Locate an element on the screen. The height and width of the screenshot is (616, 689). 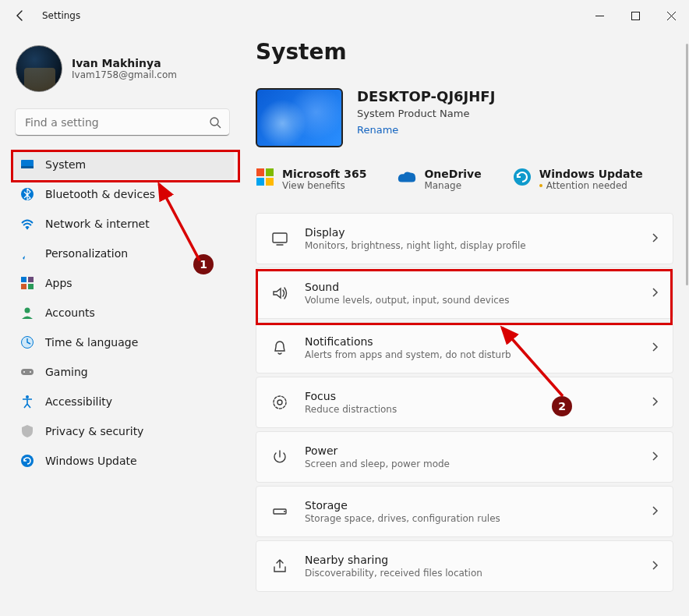
rename-link: Rename is located at coordinates (377, 129).